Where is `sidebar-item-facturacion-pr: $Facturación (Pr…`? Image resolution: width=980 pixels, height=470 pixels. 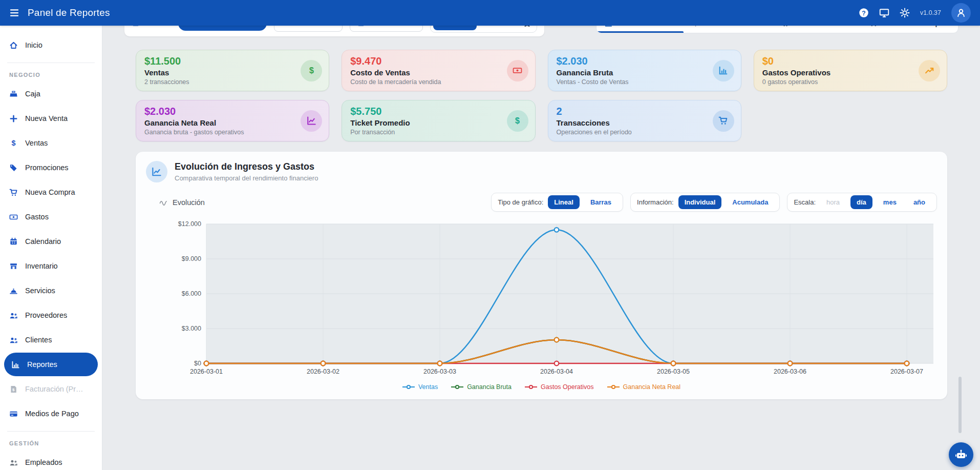 sidebar-item-facturacion-pr: $Facturación (Pr… is located at coordinates (51, 389).